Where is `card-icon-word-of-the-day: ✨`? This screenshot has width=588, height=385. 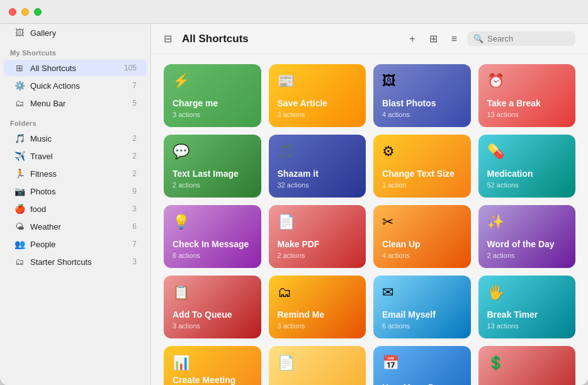 card-icon-word-of-the-day: ✨ is located at coordinates (528, 222).